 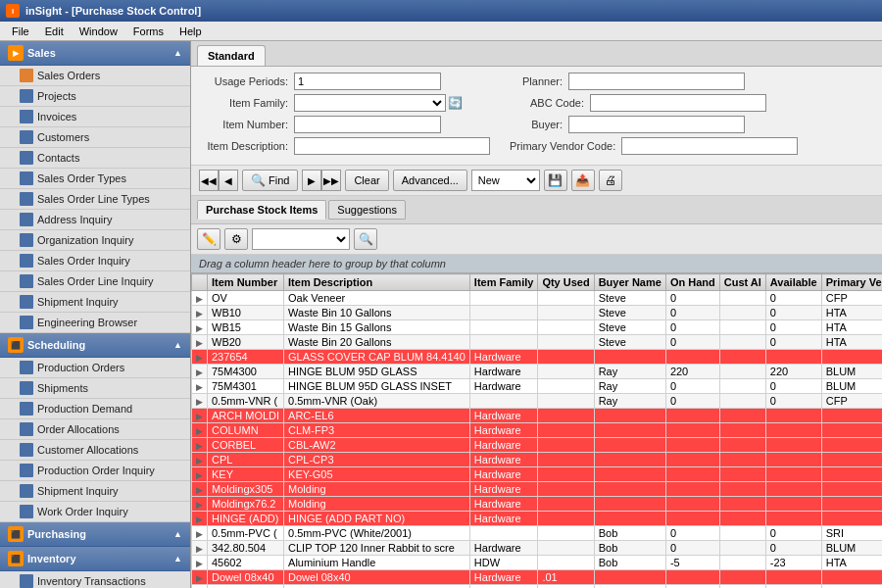 What do you see at coordinates (367, 180) in the screenshot?
I see `clear-button: Clear` at bounding box center [367, 180].